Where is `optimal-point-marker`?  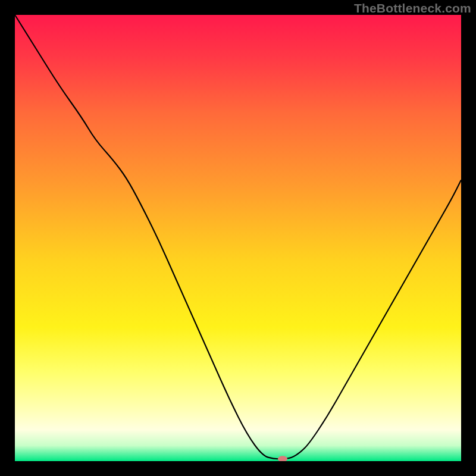
optimal-point-marker is located at coordinates (283, 459).